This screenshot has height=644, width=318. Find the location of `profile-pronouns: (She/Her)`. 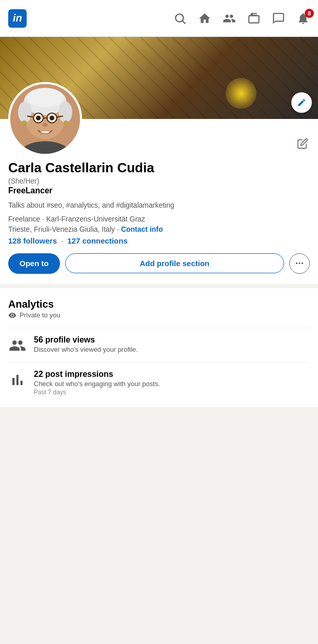

profile-pronouns: (She/Her) is located at coordinates (159, 181).